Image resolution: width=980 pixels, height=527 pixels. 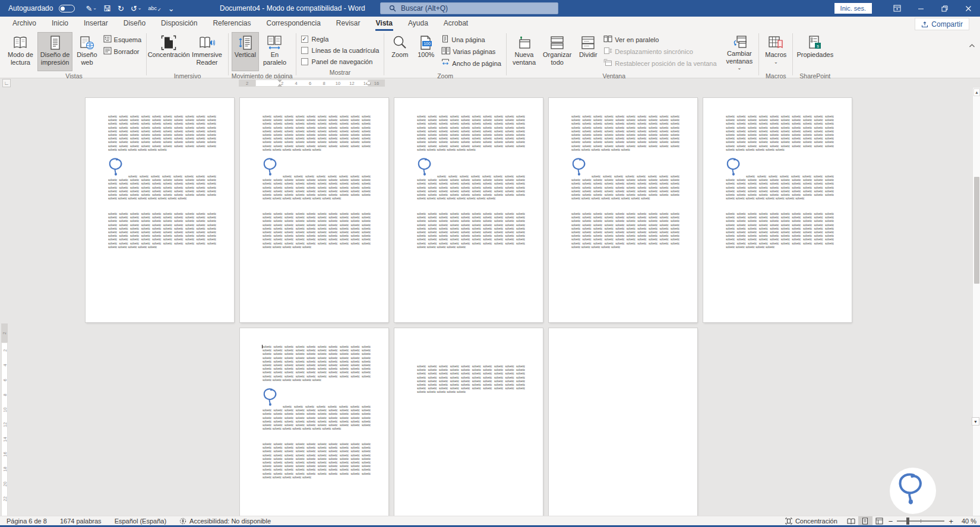 What do you see at coordinates (815, 52) in the screenshot?
I see `propiedades-button: sPropiedades` at bounding box center [815, 52].